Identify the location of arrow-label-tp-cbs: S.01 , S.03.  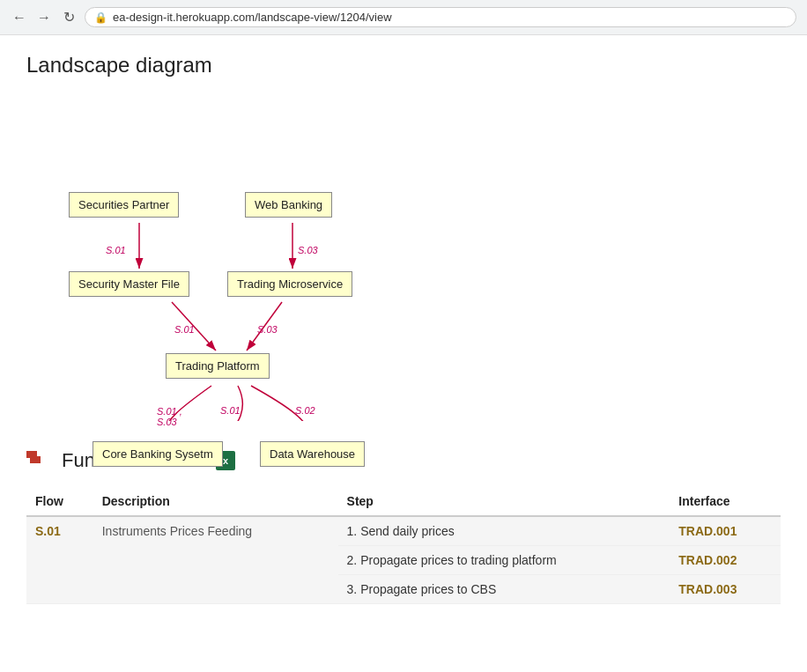
(169, 417).